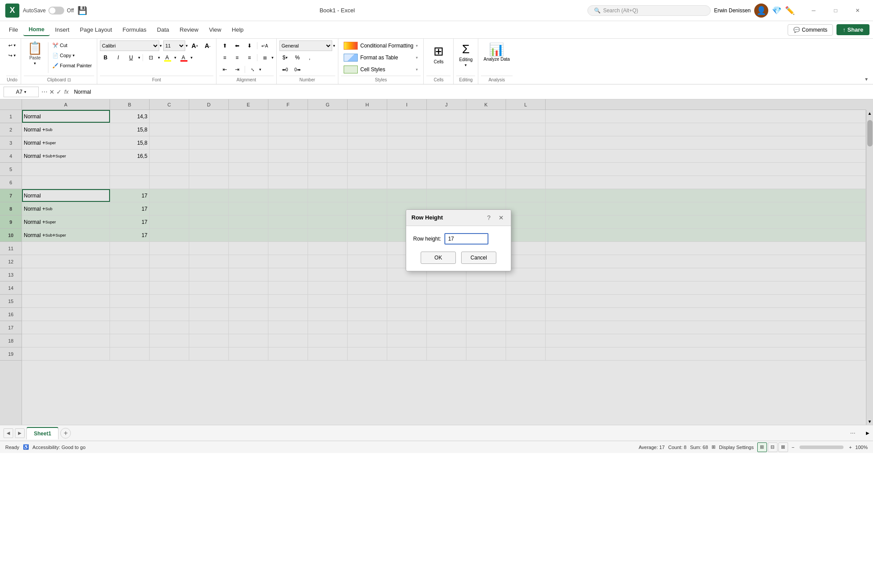 Image resolution: width=873 pixels, height=588 pixels. What do you see at coordinates (836, 11) in the screenshot?
I see `maximize-button: □` at bounding box center [836, 11].